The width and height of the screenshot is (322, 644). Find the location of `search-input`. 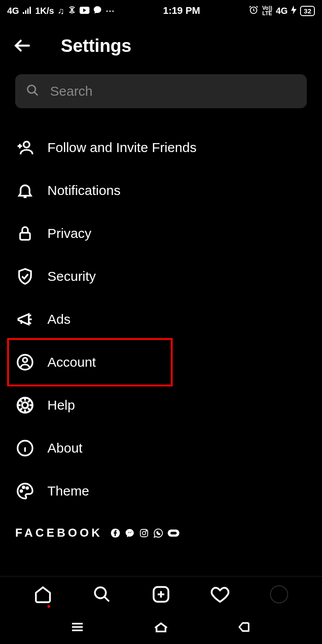

search-input is located at coordinates (173, 91).